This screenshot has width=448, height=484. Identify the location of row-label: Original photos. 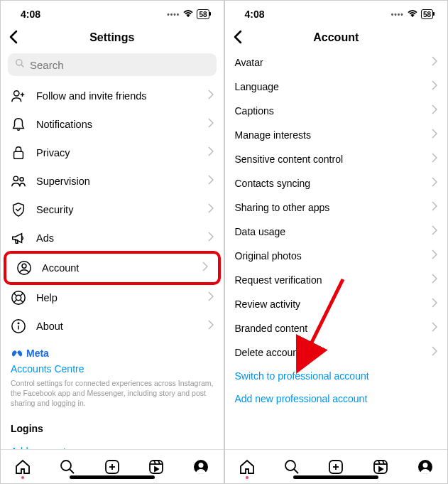
(329, 256).